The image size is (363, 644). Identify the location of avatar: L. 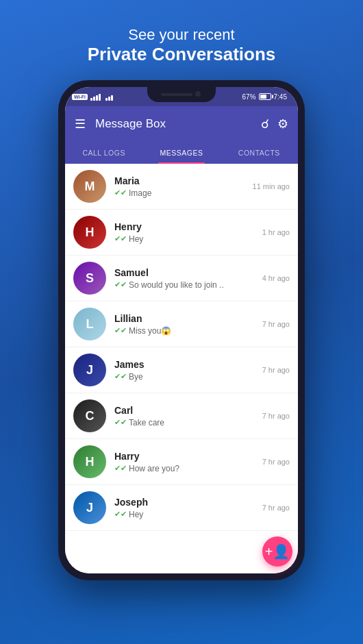
(90, 324).